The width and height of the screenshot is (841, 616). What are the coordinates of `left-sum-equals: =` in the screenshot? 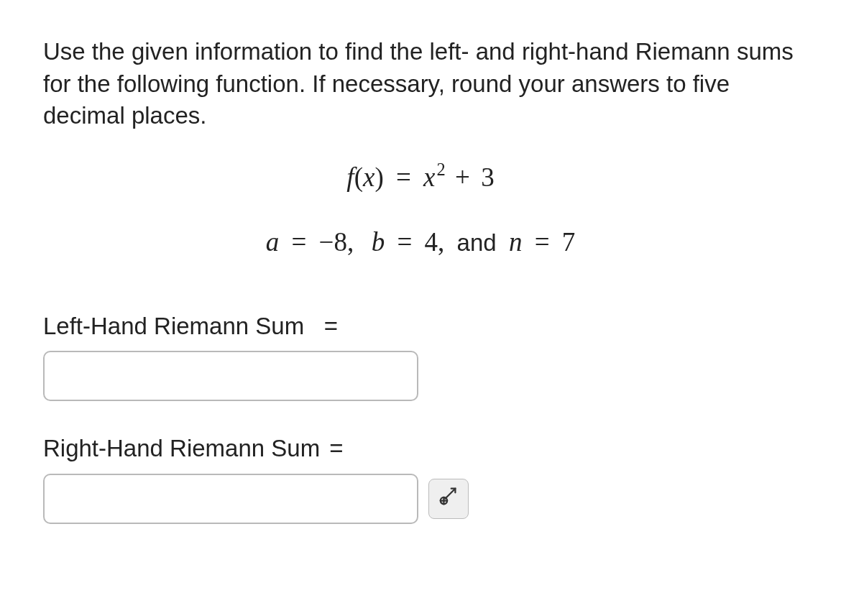 It's located at (331, 326).